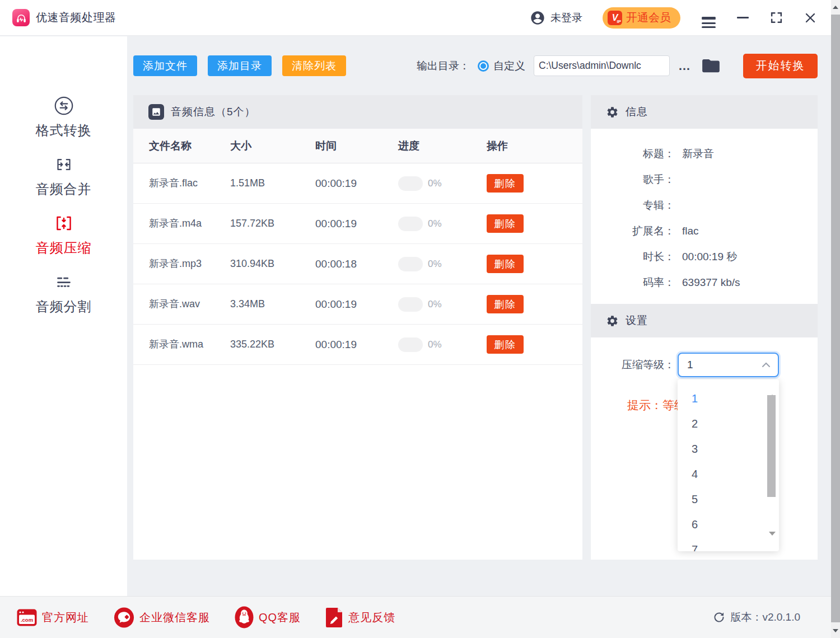  What do you see at coordinates (416, 18) in the screenshot?
I see `titlebar: 优速音频处理器 未登录 VIP 开通会员` at bounding box center [416, 18].